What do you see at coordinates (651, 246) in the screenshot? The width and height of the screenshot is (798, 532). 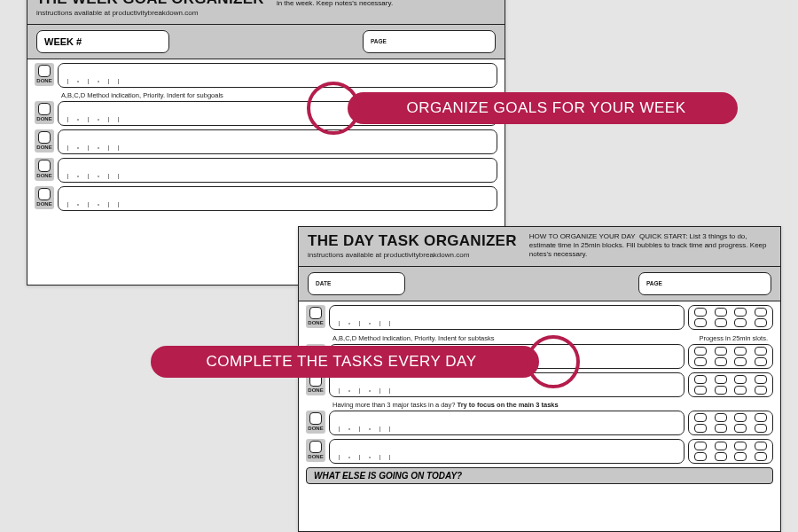 I see `day-howto: HOW TO ORGANIZE YOUR DAY QUICK START: Li…` at bounding box center [651, 246].